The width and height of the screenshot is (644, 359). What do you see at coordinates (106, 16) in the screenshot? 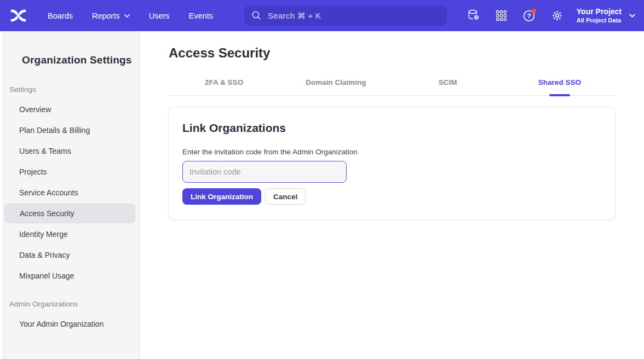
I see `nav-reports-label: Reports` at bounding box center [106, 16].